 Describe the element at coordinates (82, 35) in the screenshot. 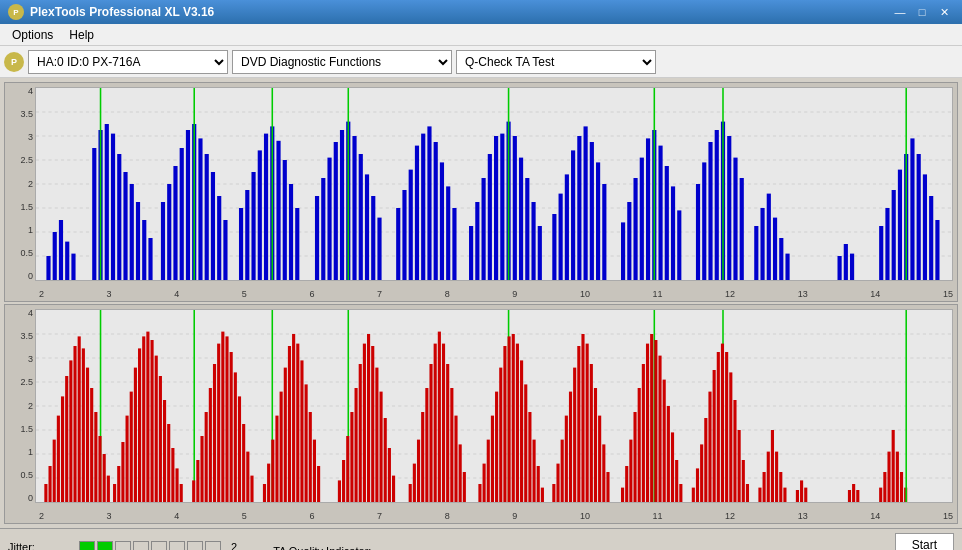

I see `menu-help: Help` at that location.